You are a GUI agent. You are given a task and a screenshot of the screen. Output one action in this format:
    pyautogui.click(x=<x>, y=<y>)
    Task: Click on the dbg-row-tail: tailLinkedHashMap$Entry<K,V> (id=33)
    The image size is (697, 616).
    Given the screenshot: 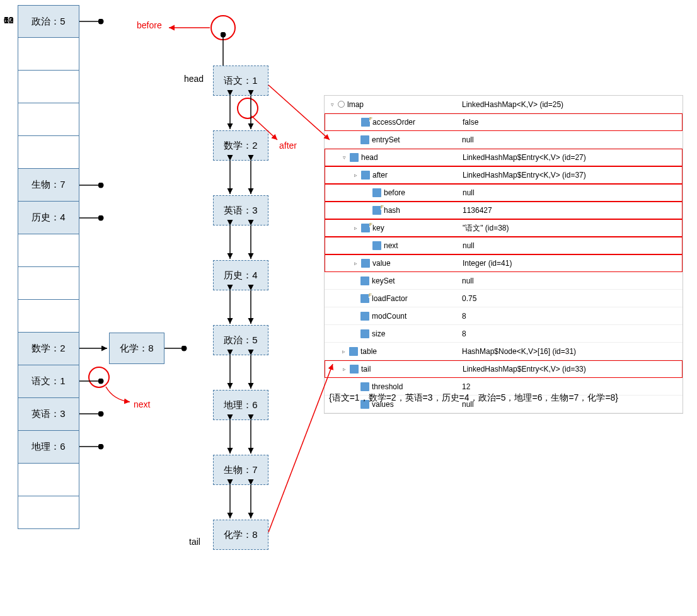 What is the action you would take?
    pyautogui.click(x=504, y=369)
    